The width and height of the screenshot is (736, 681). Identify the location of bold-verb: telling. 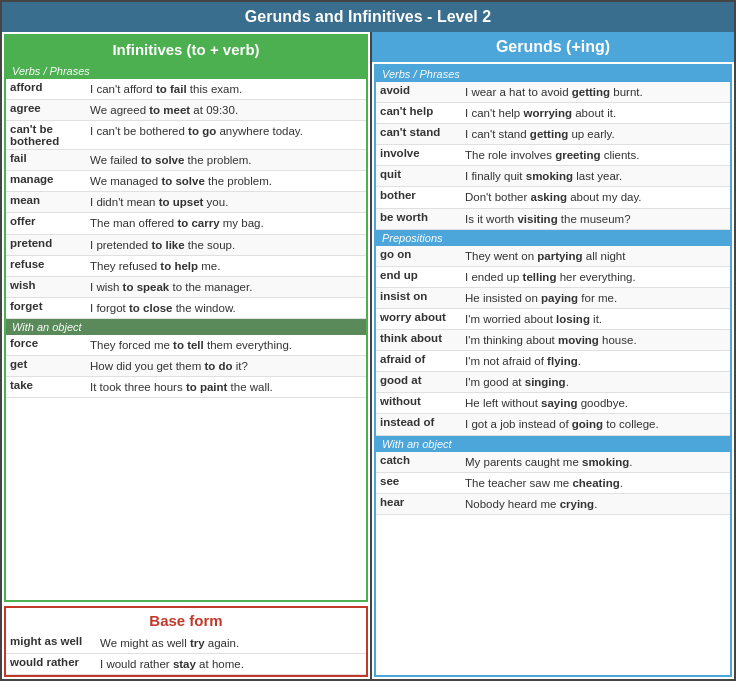
(540, 277).